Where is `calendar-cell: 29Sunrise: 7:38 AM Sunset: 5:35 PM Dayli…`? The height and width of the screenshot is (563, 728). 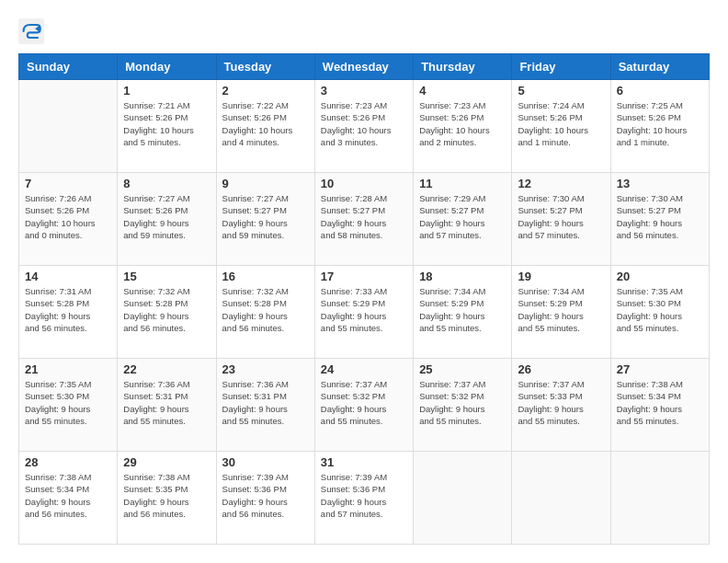 calendar-cell: 29Sunrise: 7:38 AM Sunset: 5:35 PM Dayli… is located at coordinates (167, 499).